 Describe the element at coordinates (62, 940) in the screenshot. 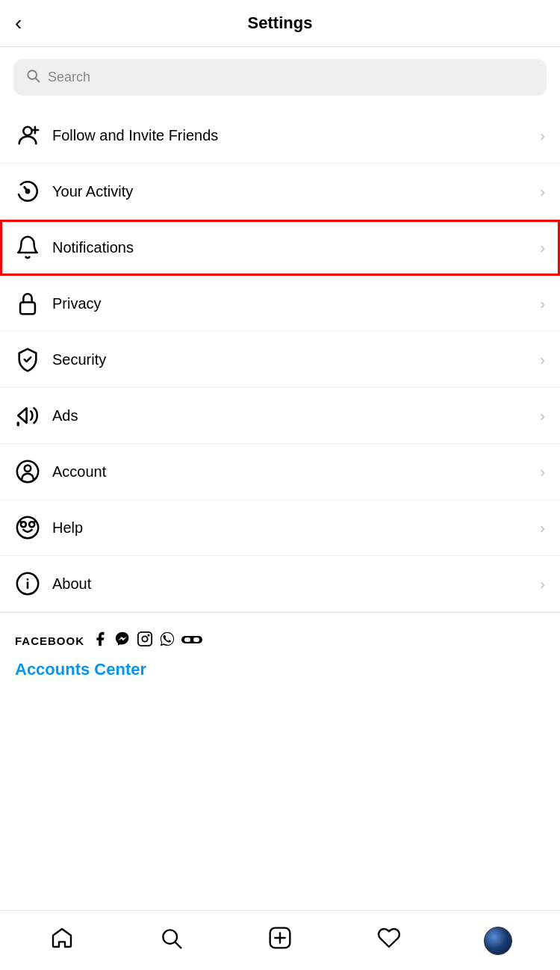

I see `nav-home` at that location.